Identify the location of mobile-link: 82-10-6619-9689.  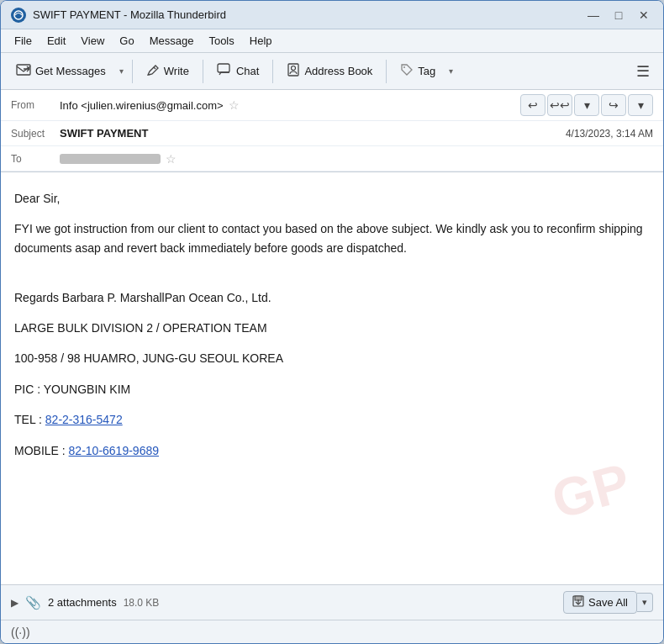
(114, 451).